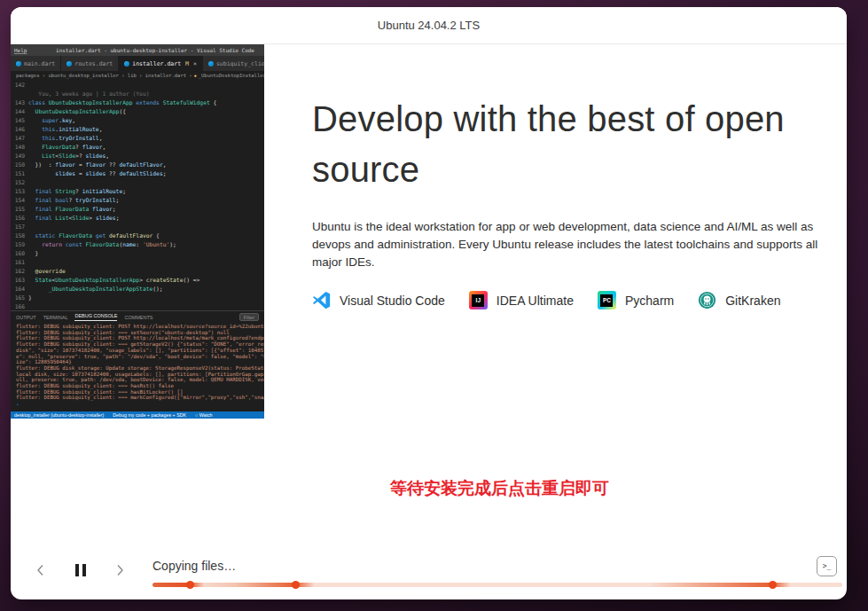  What do you see at coordinates (140, 344) in the screenshot?
I see `console-line: flutter: DEBUG subiquity_client: === get…` at bounding box center [140, 344].